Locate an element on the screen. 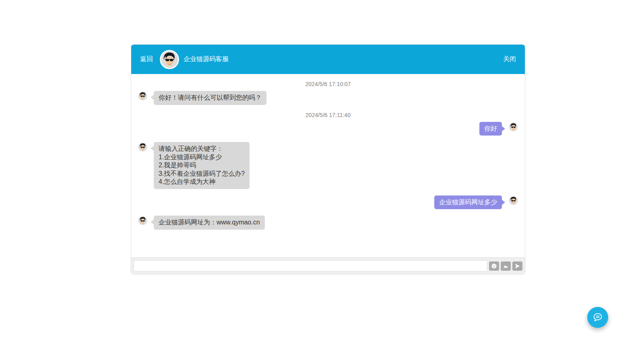 Image resolution: width=644 pixels, height=362 pixels. message-bubble: 请输入正确的关键字： 1.企业猫源码网址多少 2.我是帅哥吗 3.找不着企业猫源… is located at coordinates (202, 166).